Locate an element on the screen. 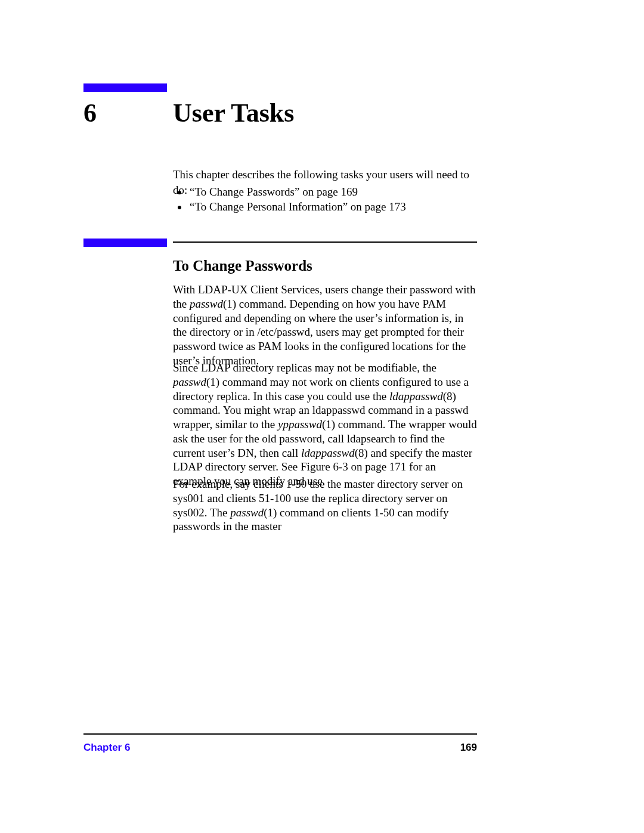 The image size is (644, 833). section-rule is located at coordinates (325, 242).